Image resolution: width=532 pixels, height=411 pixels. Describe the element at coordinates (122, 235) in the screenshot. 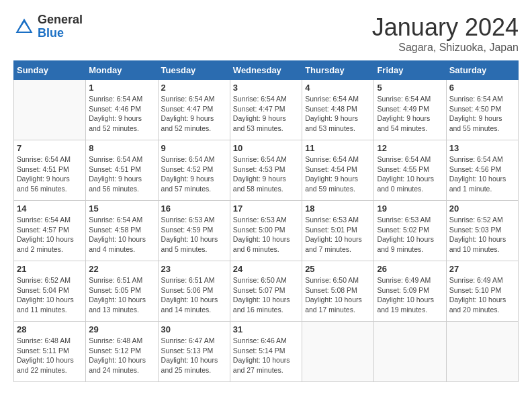

I see `day-info: Sunrise: 6:54 AM Sunset: 4:58 PM Dayligh…` at that location.